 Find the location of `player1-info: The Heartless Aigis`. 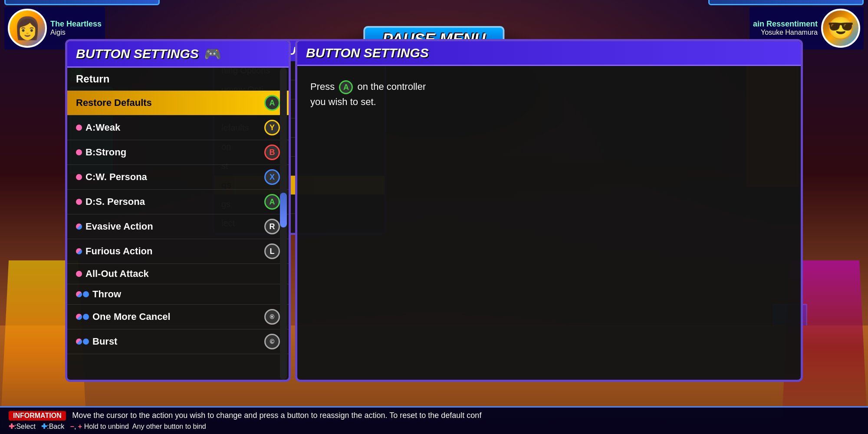

player1-info: The Heartless Aigis is located at coordinates (76, 28).